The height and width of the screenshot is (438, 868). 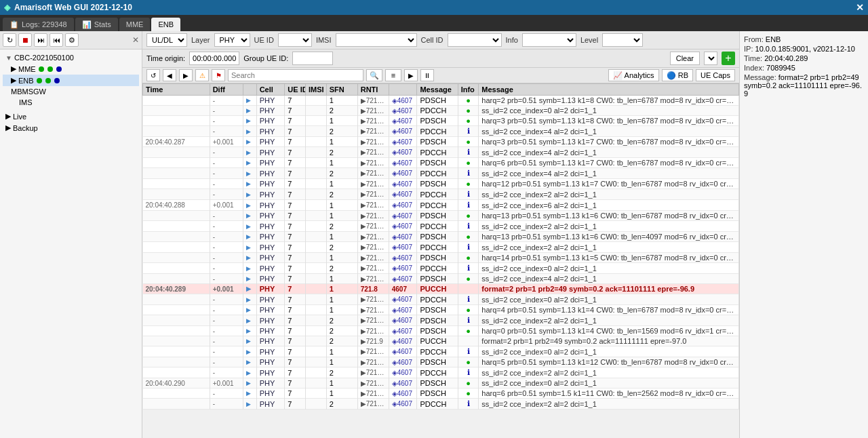 I want to click on table-row: 20:04:40.289 +0.001 ▶ PHY 7 1 721.8 4607…, so click(x=441, y=289).